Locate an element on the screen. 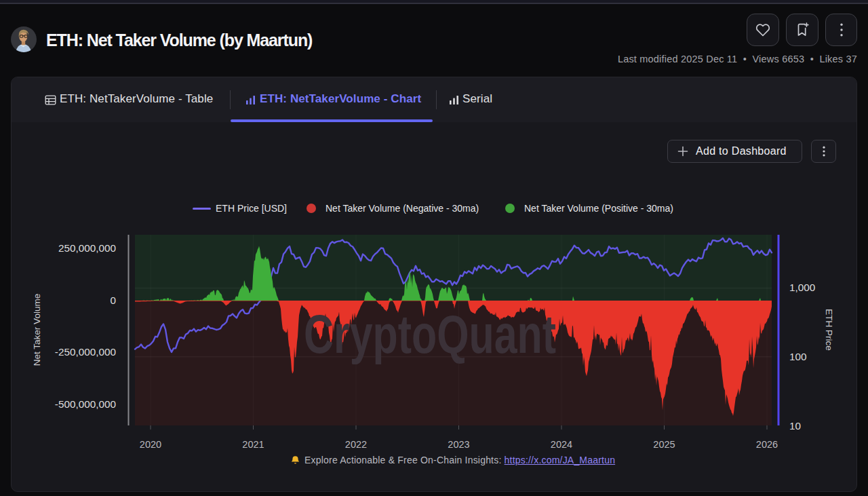 Image resolution: width=868 pixels, height=496 pixels. svg-text: ETH Price is located at coordinates (829, 330).